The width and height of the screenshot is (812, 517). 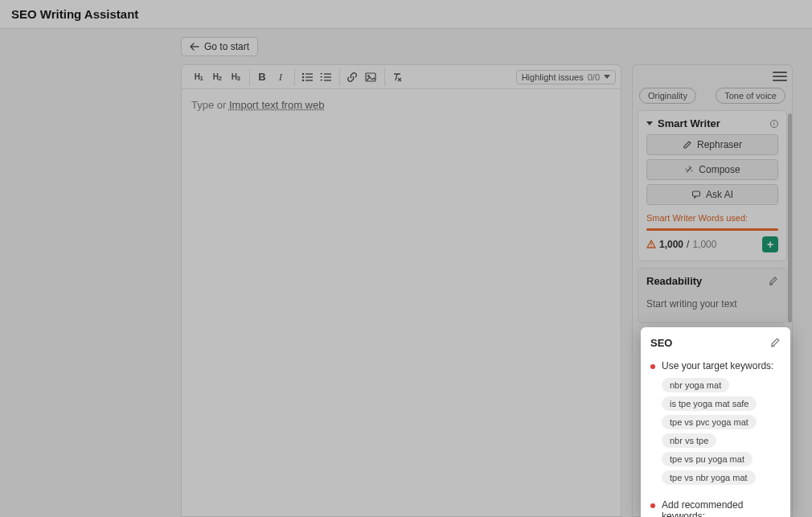 What do you see at coordinates (712, 304) in the screenshot?
I see `readability-body: Start writing your text` at bounding box center [712, 304].